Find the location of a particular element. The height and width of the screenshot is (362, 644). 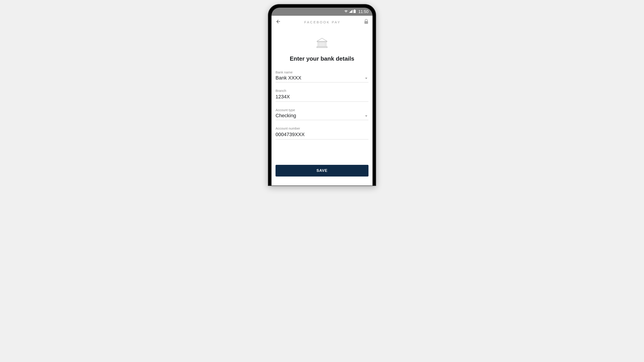

save-button: SAVE is located at coordinates (322, 170).